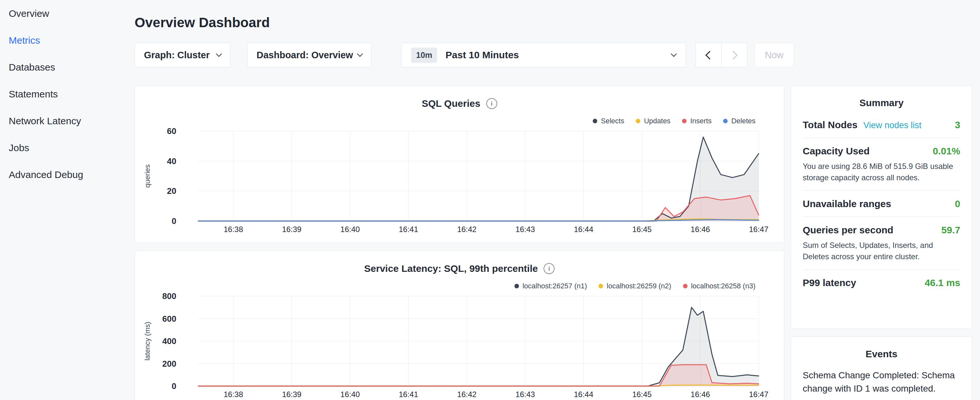 Image resolution: width=980 pixels, height=400 pixels. Describe the element at coordinates (65, 94) in the screenshot. I see `sidebar: Overview Metrics Databases Statements Ne…` at that location.